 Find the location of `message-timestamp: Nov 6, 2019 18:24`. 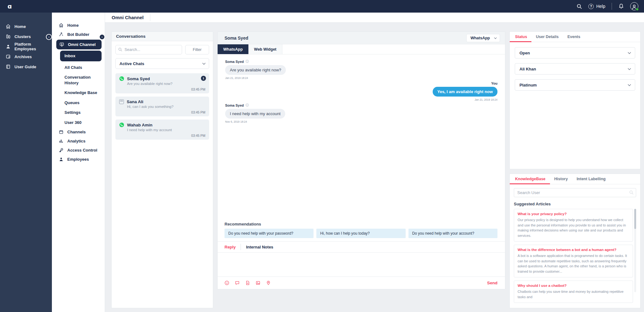

message-timestamp: Nov 6, 2019 18:24 is located at coordinates (255, 122).